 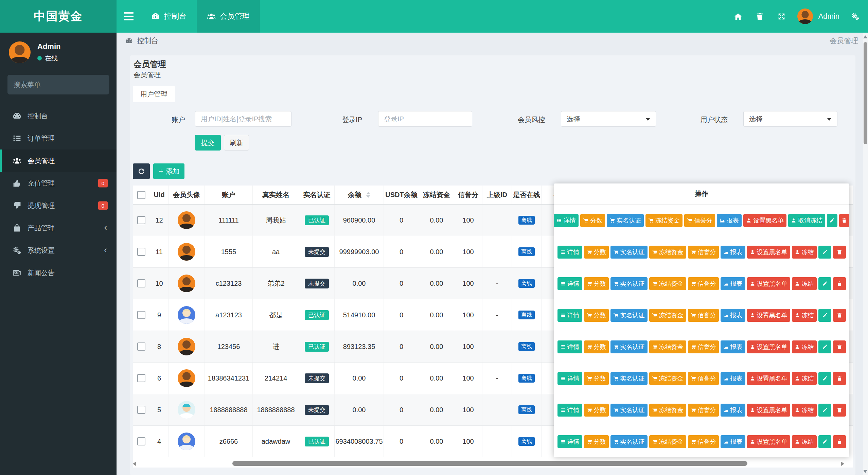 What do you see at coordinates (843, 464) in the screenshot?
I see `scroll-right-arrow` at bounding box center [843, 464].